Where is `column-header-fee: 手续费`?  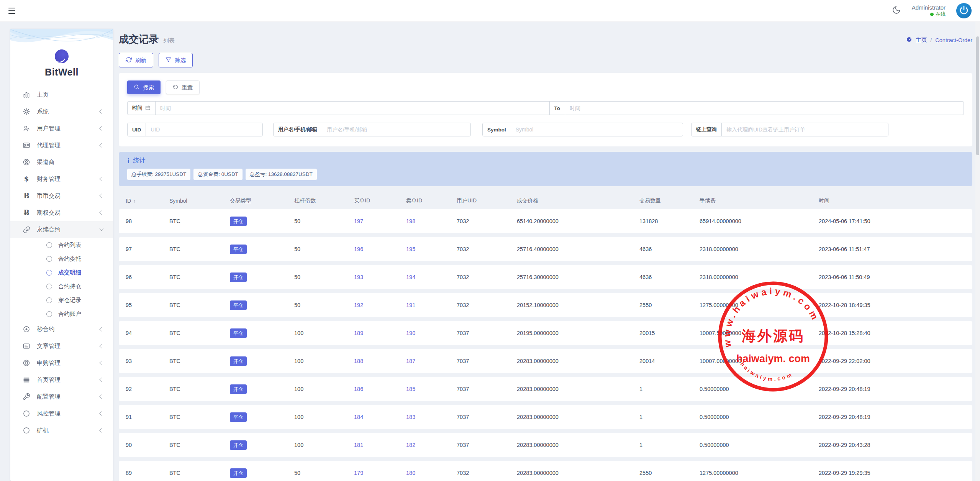
column-header-fee: 手续费 is located at coordinates (759, 201).